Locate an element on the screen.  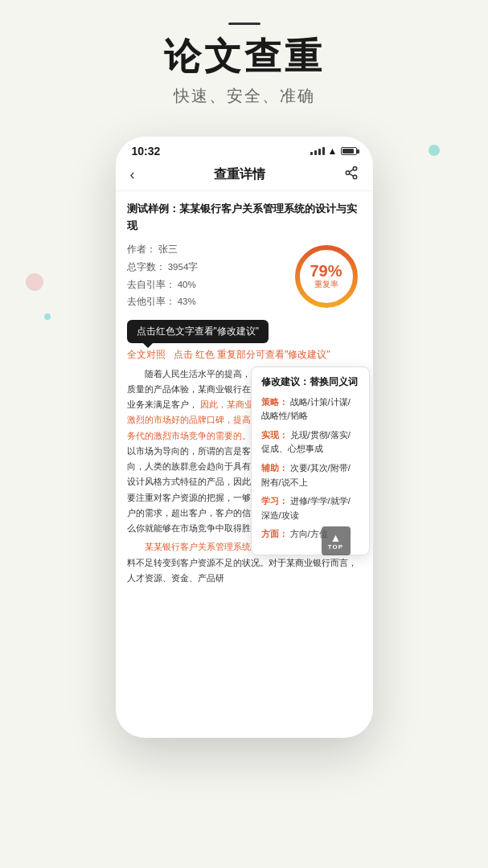
main-title: 论文查重 is located at coordinates (244, 56).